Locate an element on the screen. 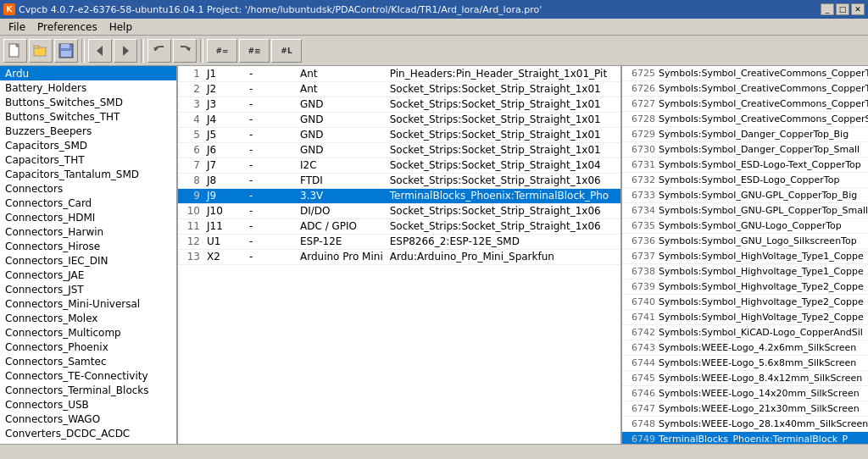 The width and height of the screenshot is (868, 459). toolbar-btn-filter2: #≡ is located at coordinates (254, 51).